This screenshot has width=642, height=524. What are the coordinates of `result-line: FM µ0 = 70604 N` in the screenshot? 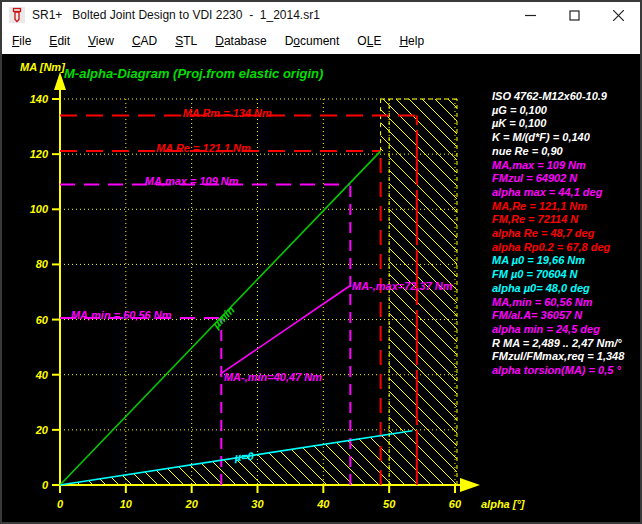 It's located at (567, 275).